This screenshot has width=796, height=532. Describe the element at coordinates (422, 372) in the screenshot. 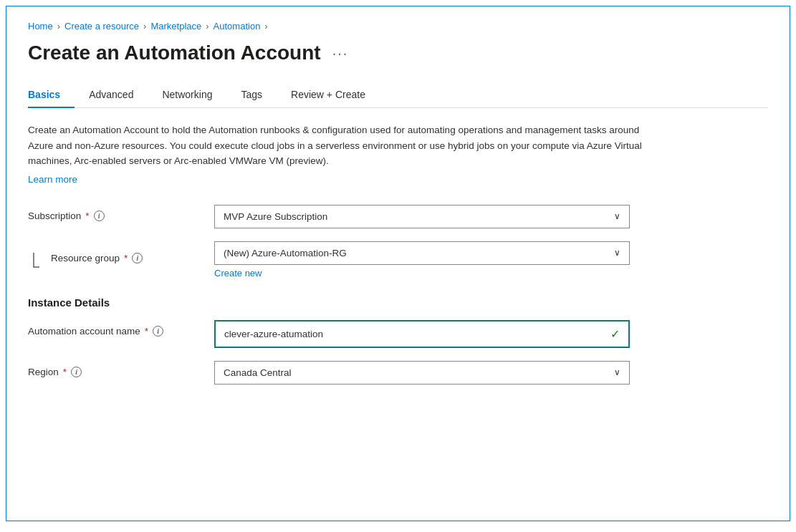

I see `region-dropdown: Canada Central ∨` at that location.